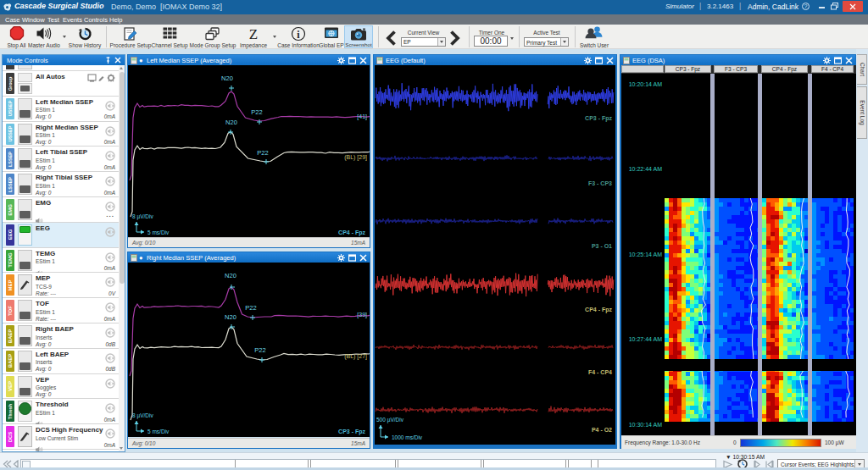 The width and height of the screenshot is (868, 470). I want to click on svg-text: [41], so click(362, 117).